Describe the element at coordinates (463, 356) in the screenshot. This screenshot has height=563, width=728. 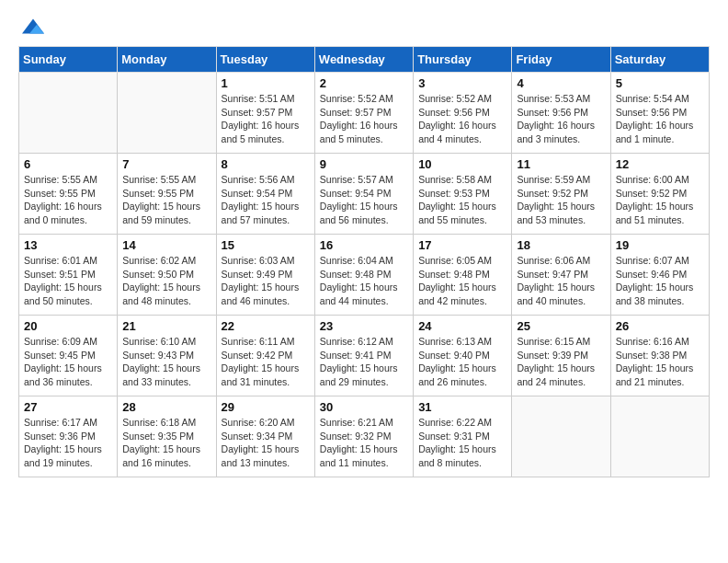
I see `calendar-cell: 24Sunrise: 6:13 AM Sunset: 9:40 PM Dayli…` at that location.